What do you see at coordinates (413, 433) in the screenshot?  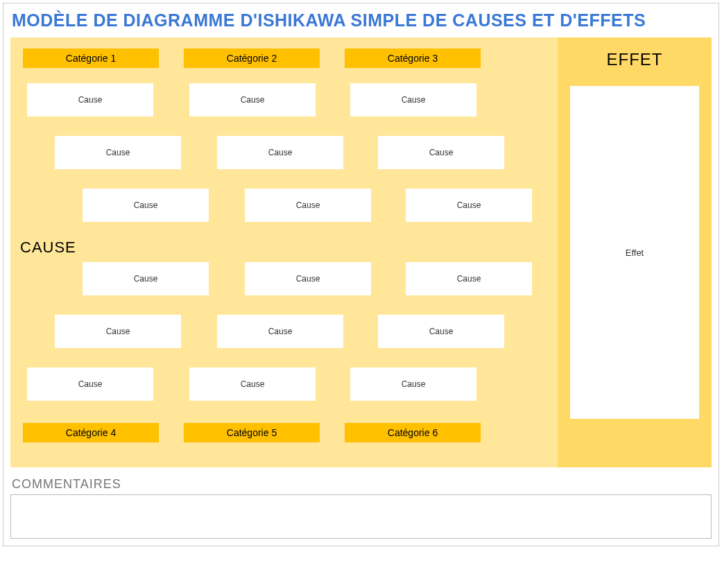 I see `category-bottom-3: Catégorie 6` at bounding box center [413, 433].